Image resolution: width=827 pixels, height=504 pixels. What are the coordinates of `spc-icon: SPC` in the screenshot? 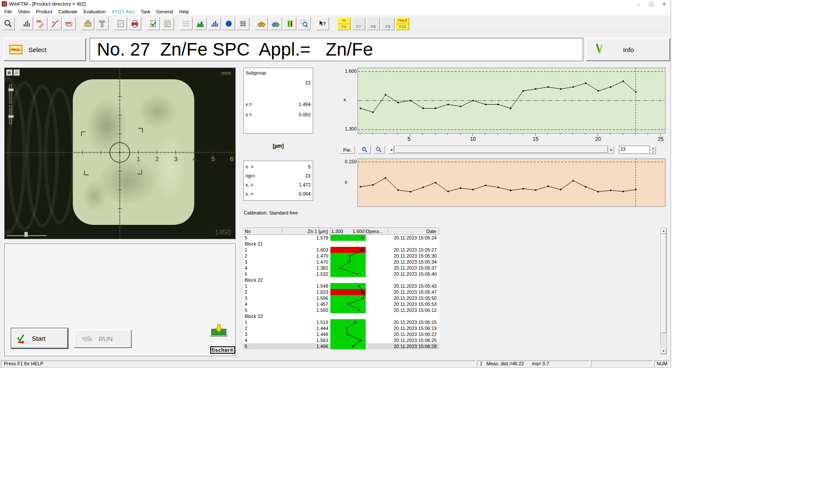 It's located at (69, 24).